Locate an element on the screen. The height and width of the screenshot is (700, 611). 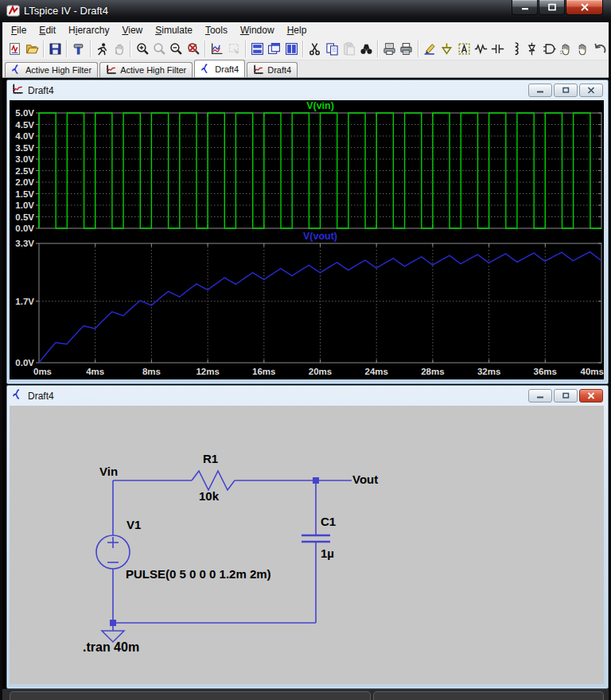
tab-3-draft4: Draft4 is located at coordinates (272, 70).